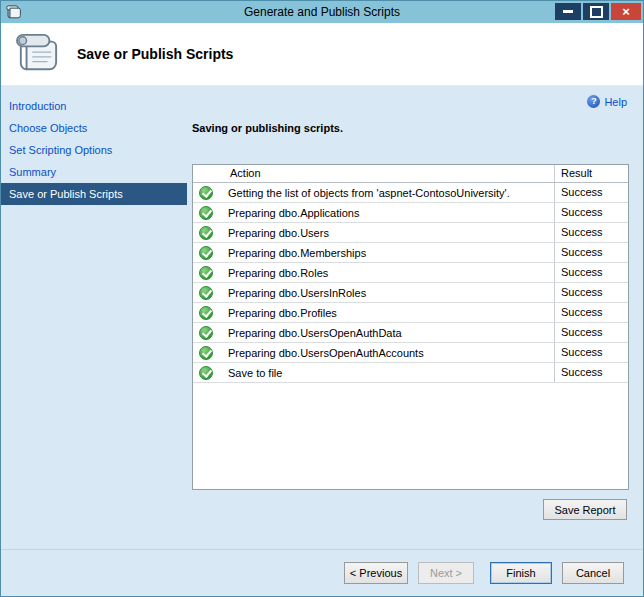 The width and height of the screenshot is (644, 597). Describe the element at coordinates (282, 313) in the screenshot. I see `action-cell: Preparing dbo.Profiles` at that location.